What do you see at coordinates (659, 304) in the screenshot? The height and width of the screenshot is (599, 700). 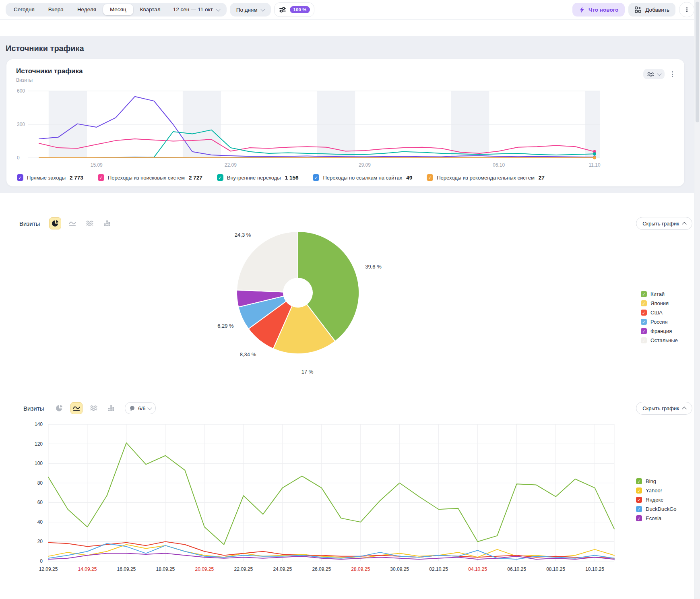 I see `pie-legend-item: ✓Япония` at bounding box center [659, 304].